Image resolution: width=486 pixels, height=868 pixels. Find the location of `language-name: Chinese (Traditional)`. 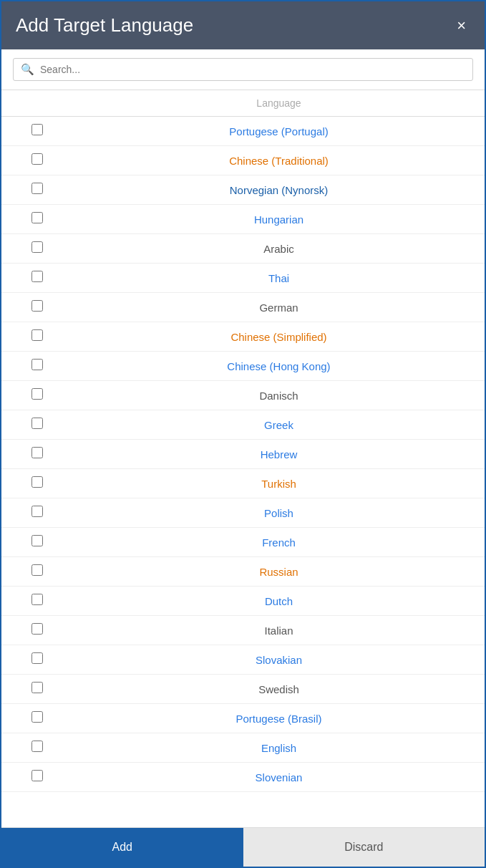

language-name: Chinese (Traditional) is located at coordinates (279, 160).